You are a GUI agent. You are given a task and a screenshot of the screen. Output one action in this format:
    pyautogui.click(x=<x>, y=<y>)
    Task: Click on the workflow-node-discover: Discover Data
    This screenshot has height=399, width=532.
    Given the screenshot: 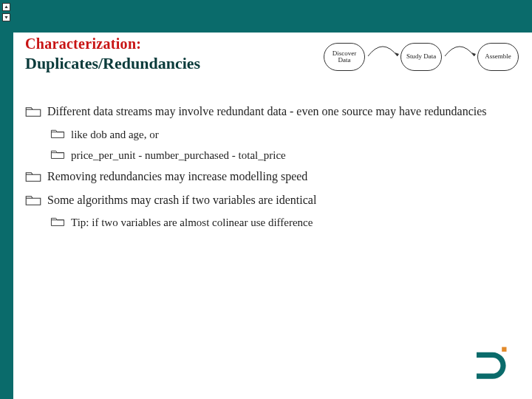 What is the action you would take?
    pyautogui.click(x=344, y=57)
    